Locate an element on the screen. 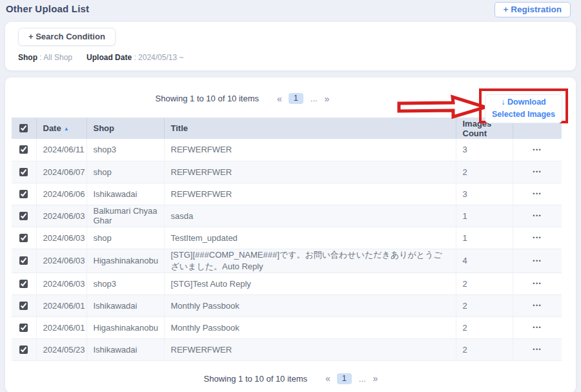 This screenshot has height=392, width=581. download-selected-images-button: ↓ Download Selected Images is located at coordinates (524, 108).